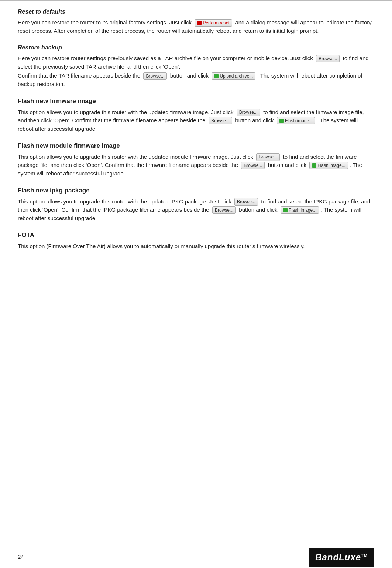 This screenshot has height=568, width=392. Describe the element at coordinates (220, 121) in the screenshot. I see `browse-button-fw2: Browse...` at that location.